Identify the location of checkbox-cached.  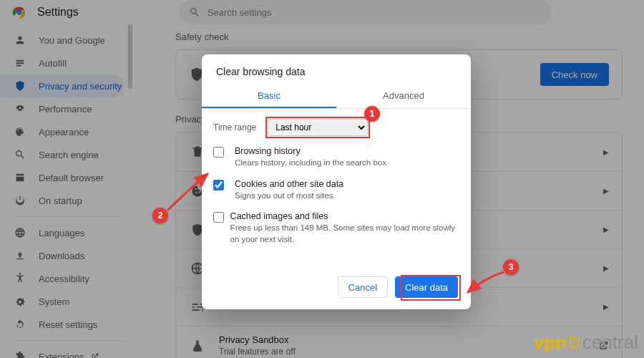
(219, 218).